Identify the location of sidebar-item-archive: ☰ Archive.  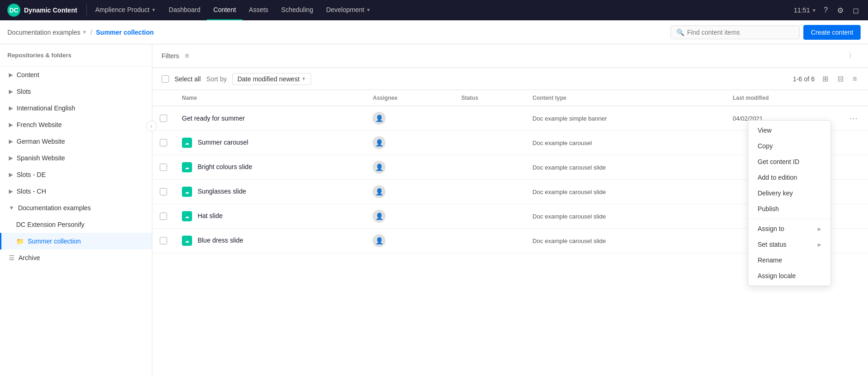
(76, 258).